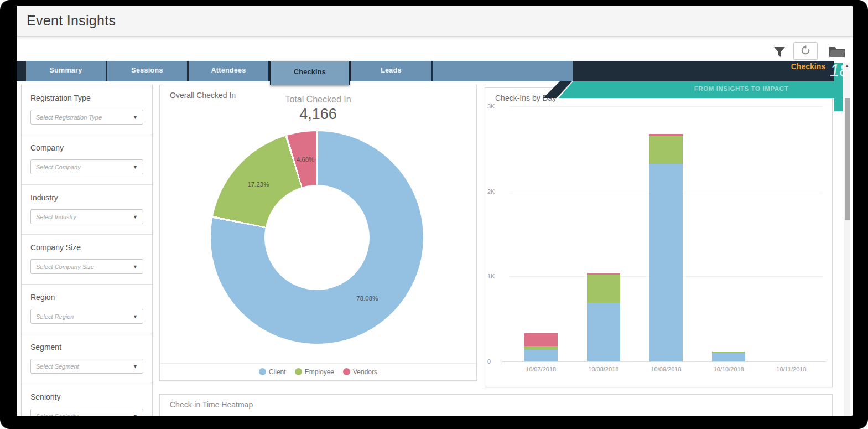 The image size is (868, 429). What do you see at coordinates (541, 355) in the screenshot?
I see `bar-segment-10-07-2018-client` at bounding box center [541, 355].